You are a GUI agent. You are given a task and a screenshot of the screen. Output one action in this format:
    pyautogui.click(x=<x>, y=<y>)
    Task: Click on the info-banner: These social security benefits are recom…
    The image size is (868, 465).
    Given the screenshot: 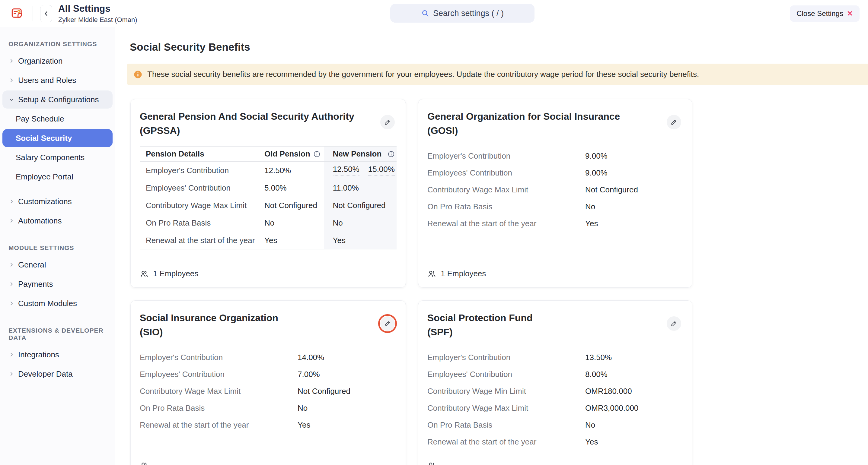 What is the action you would take?
    pyautogui.click(x=497, y=74)
    